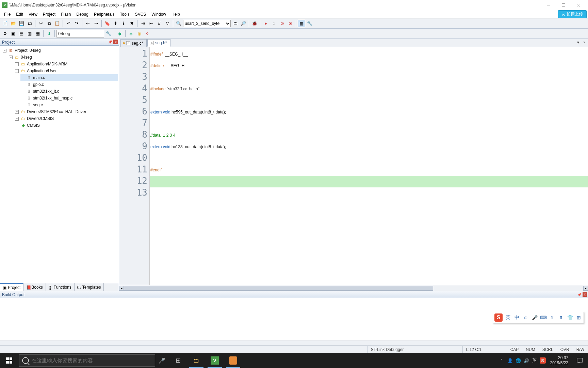  Describe the element at coordinates (132, 24) in the screenshot. I see `bookmark-clear-icon: ✖` at that location.